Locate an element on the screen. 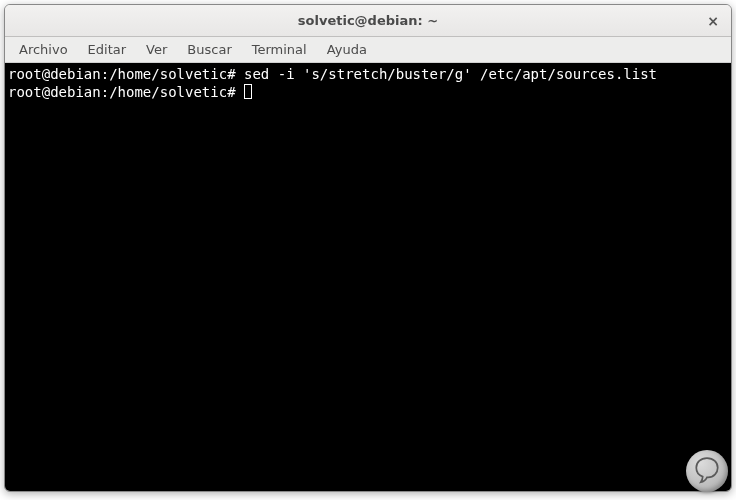 The height and width of the screenshot is (500, 736). menu-editar: Editar is located at coordinates (108, 50).